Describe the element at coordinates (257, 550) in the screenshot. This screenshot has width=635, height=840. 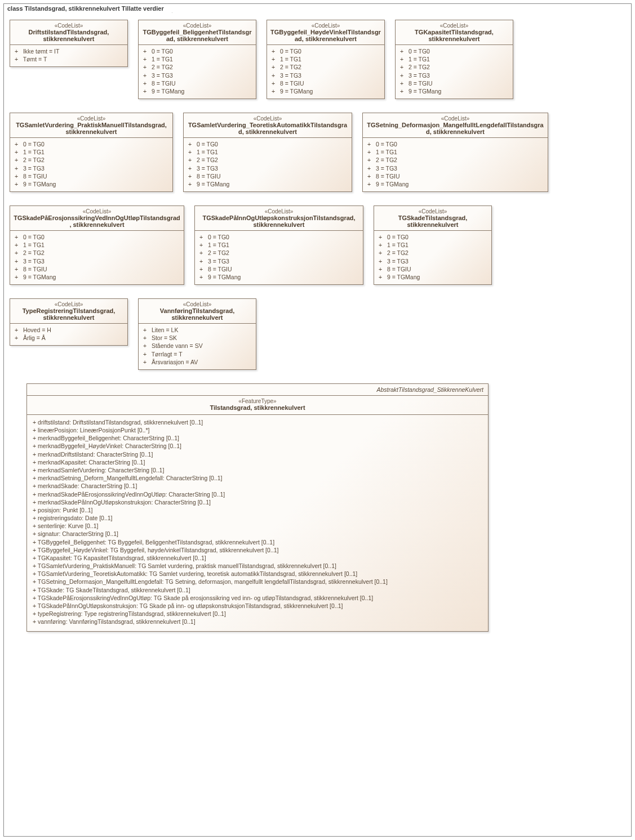
I see `feature-attribute: + TGByggefeil_HøydeVinkel: TG Byggefeil,…` at that location.